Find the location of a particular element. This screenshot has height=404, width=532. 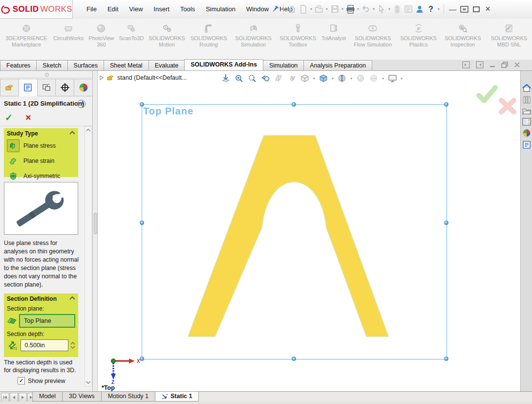

spinner-down-icon is located at coordinates (73, 347).